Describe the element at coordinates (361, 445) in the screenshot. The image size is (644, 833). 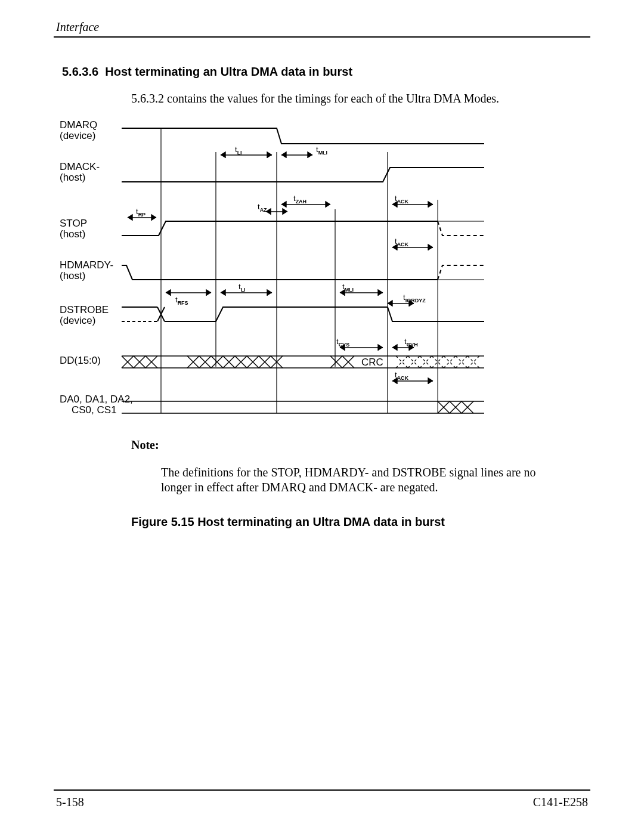
I see `note-label: Note:` at that location.